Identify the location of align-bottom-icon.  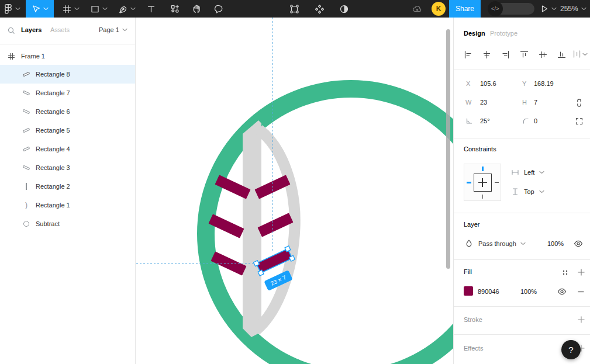
(561, 55).